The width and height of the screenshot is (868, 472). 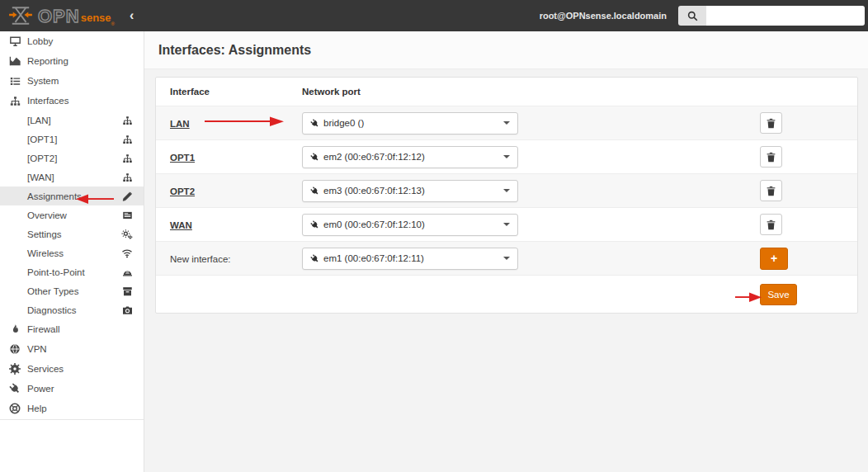 What do you see at coordinates (72, 101) in the screenshot?
I see `sidebar-item-interfaces: Interfaces` at bounding box center [72, 101].